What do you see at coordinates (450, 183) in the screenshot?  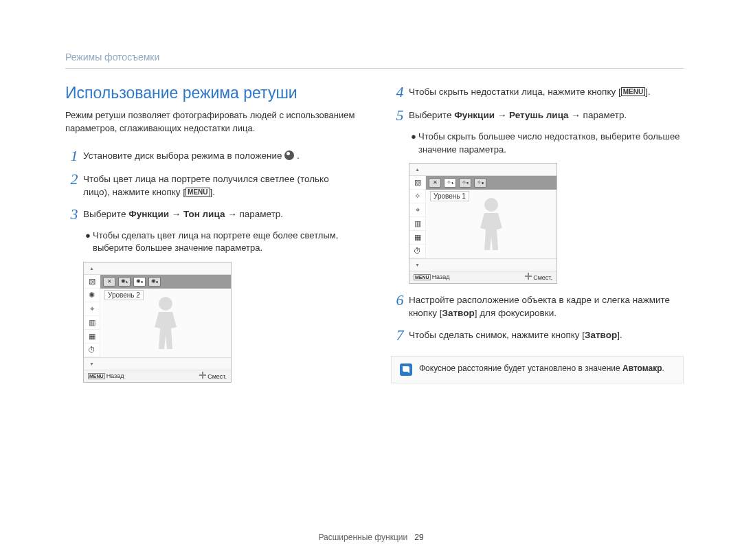 I see `level-1-icon: ✧₁` at bounding box center [450, 183].